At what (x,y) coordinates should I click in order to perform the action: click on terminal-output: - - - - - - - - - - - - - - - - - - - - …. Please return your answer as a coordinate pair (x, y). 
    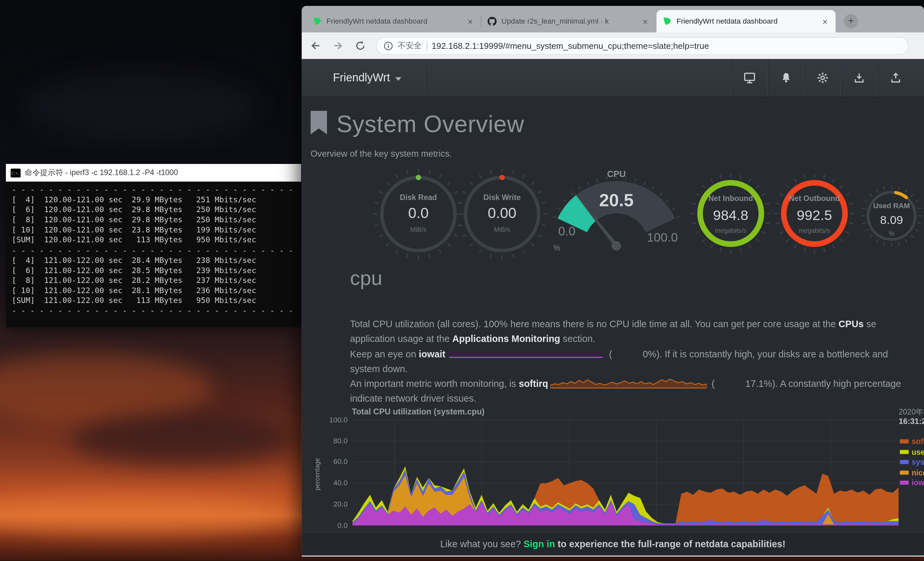
    Looking at the image, I should click on (154, 254).